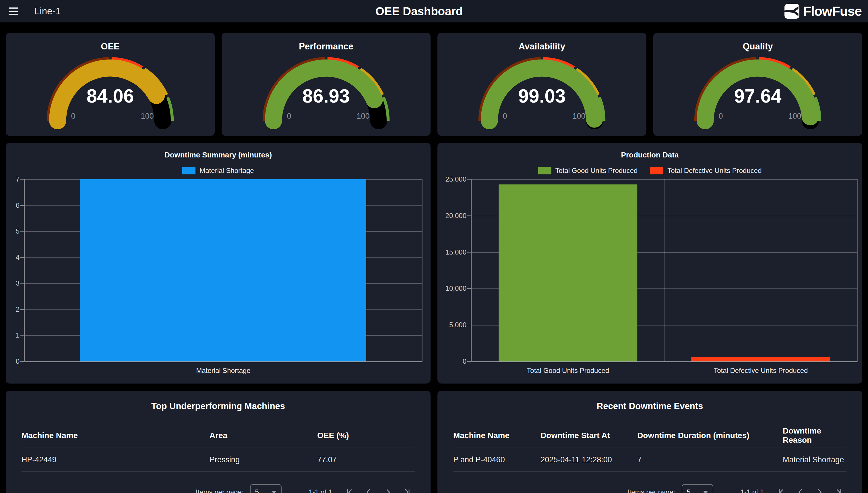  Describe the element at coordinates (218, 171) in the screenshot. I see `chart-legend: Material Shortage` at that location.